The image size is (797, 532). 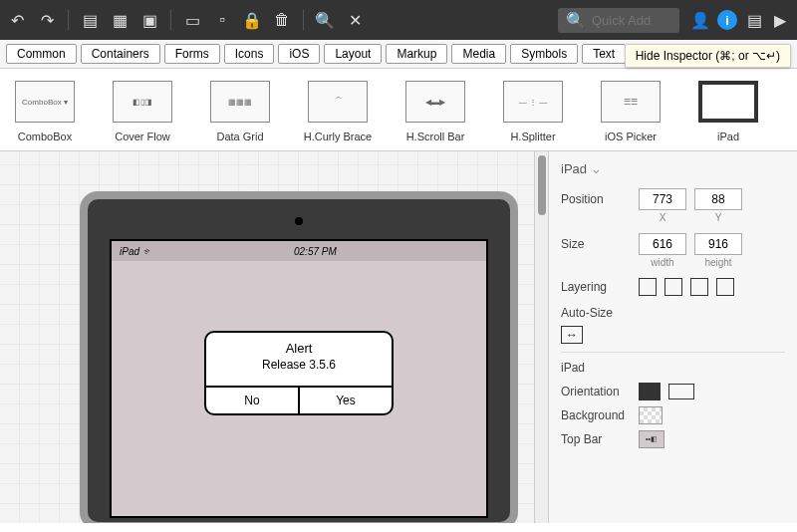 I want to click on list-icon: ▤, so click(x=754, y=20).